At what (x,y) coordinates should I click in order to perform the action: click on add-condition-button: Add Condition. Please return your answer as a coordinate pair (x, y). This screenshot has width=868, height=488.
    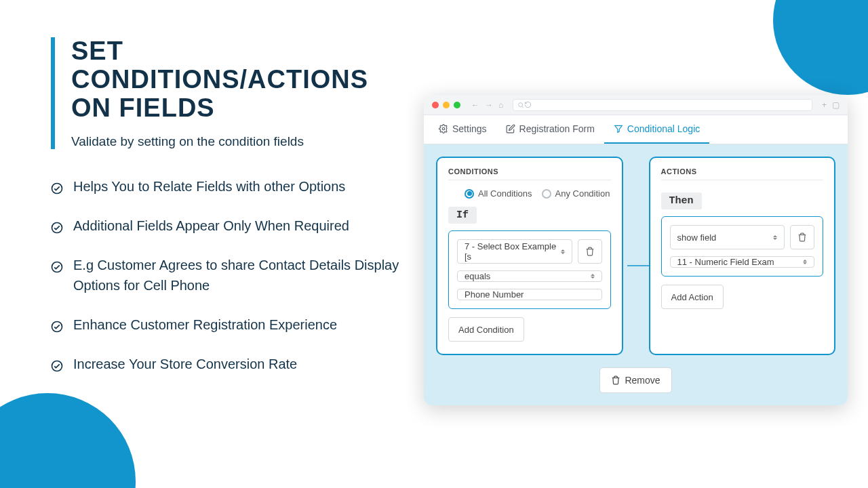
    Looking at the image, I should click on (486, 329).